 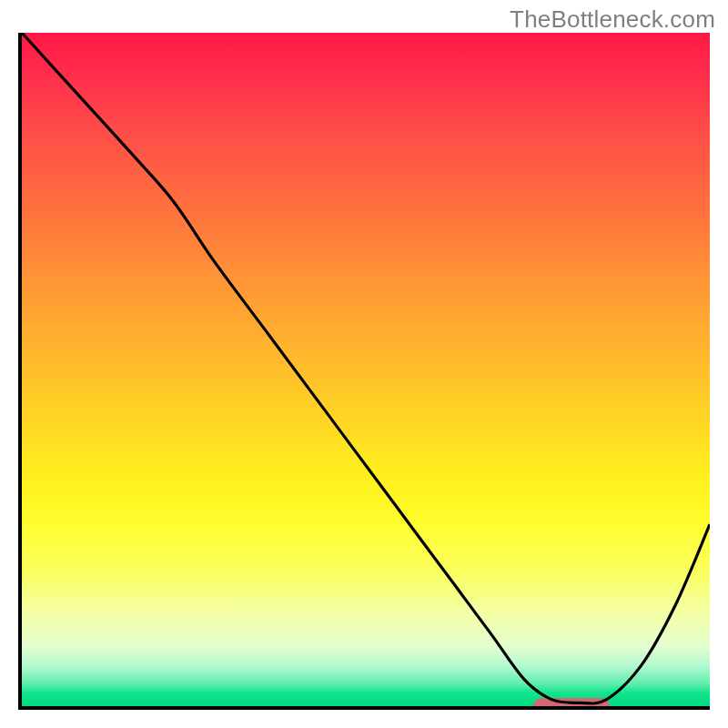 I want to click on watermark: TheBottleneck.com, so click(x=612, y=20).